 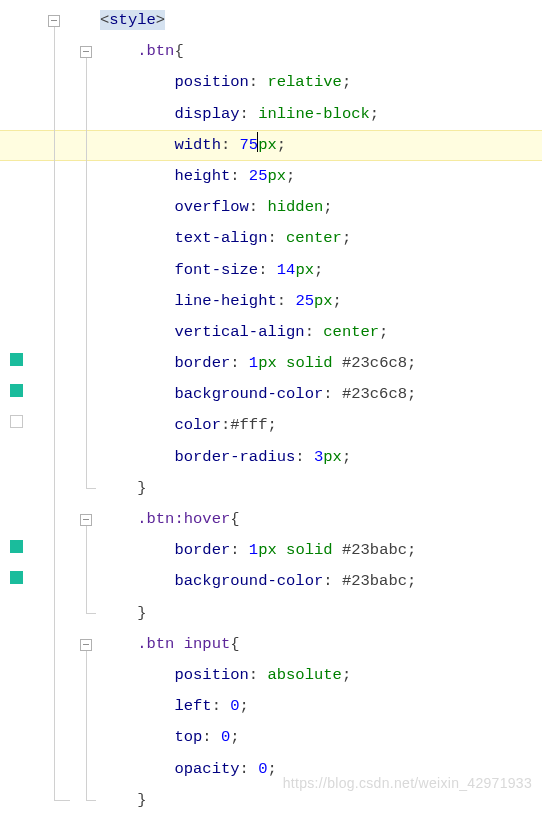 I want to click on code-line: border: 1px solid #23babc;, so click(x=320, y=550).